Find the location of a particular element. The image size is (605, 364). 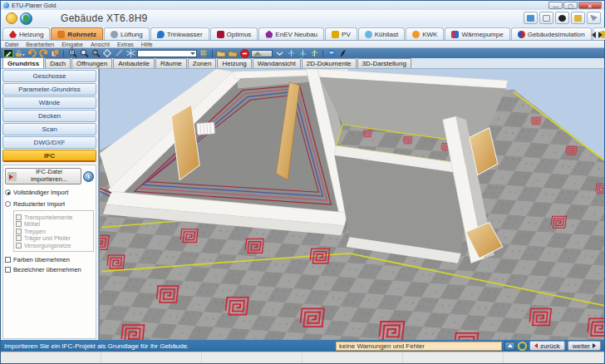

minimize-button: — is located at coordinates (555, 5).